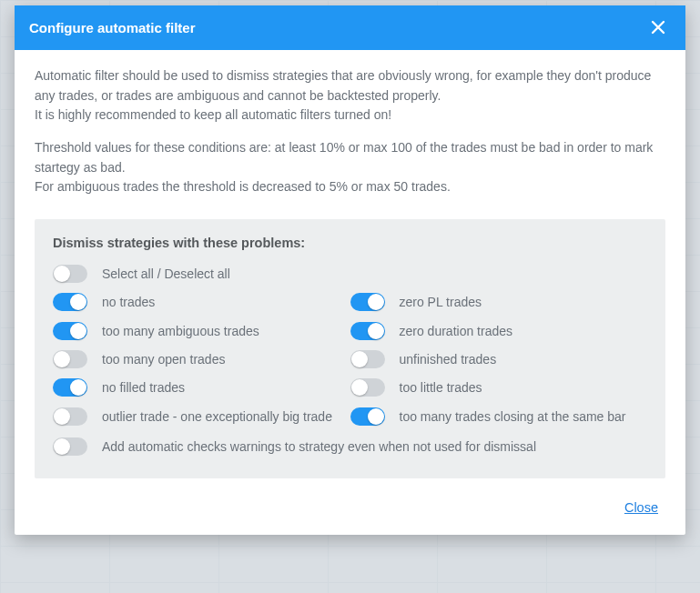 The width and height of the screenshot is (700, 593). What do you see at coordinates (202, 362) in the screenshot?
I see `options-left-col: no tradestoo many ambiguous tradestoo ma…` at bounding box center [202, 362].